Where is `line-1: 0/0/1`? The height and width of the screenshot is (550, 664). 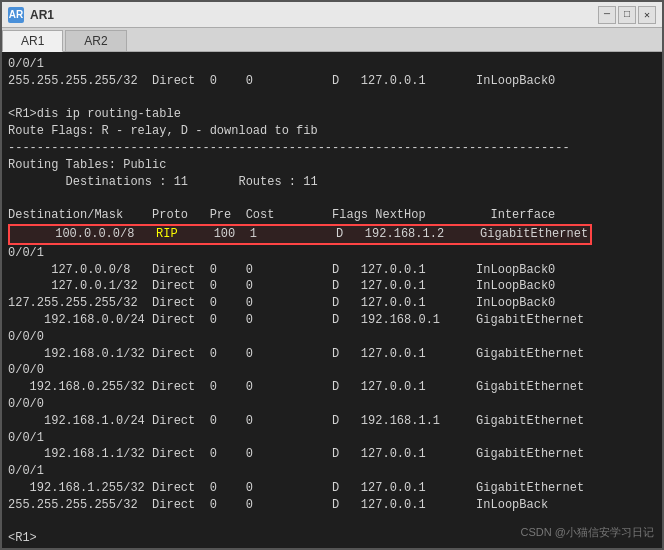 line-1: 0/0/1 is located at coordinates (332, 64).